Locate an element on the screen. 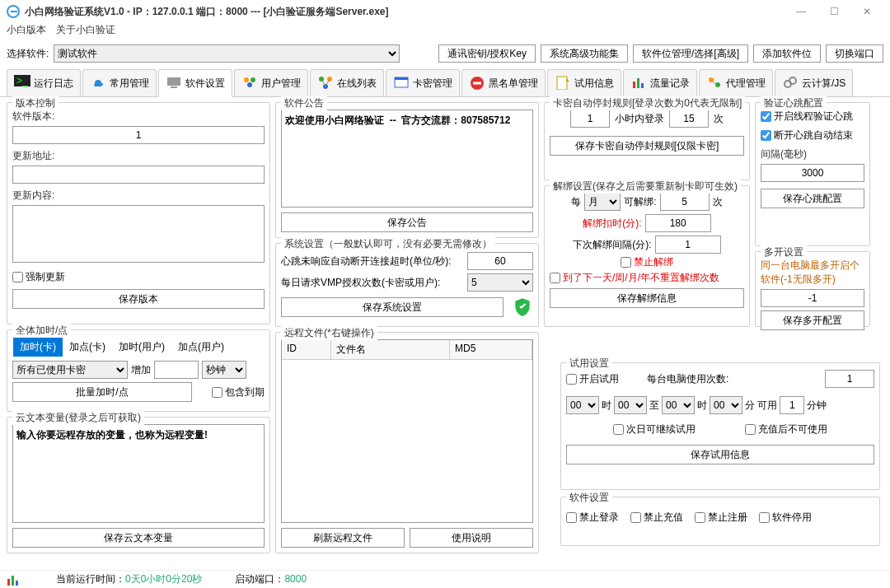  ban-hours-input is located at coordinates (590, 119).